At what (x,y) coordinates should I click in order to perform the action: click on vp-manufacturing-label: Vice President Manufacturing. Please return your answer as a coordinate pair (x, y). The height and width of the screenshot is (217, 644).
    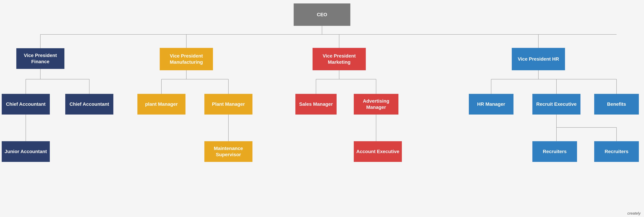
    Looking at the image, I should click on (186, 59).